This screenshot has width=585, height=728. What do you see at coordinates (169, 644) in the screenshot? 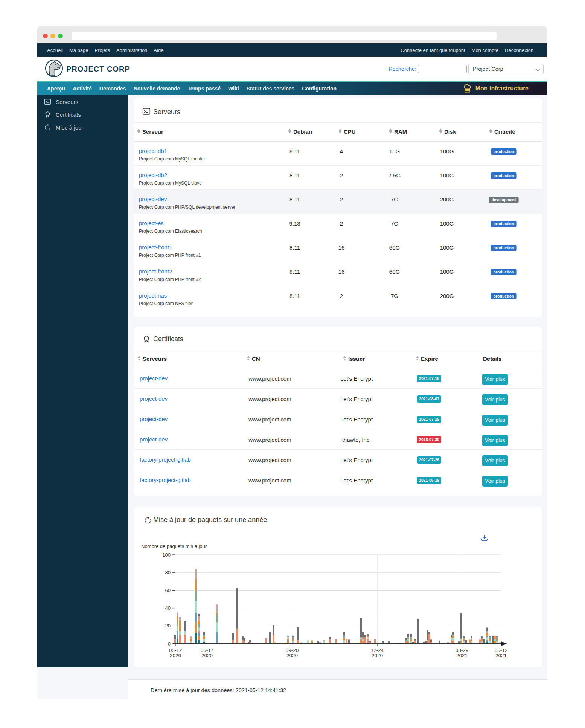
I see `svg-text: 0` at bounding box center [169, 644].